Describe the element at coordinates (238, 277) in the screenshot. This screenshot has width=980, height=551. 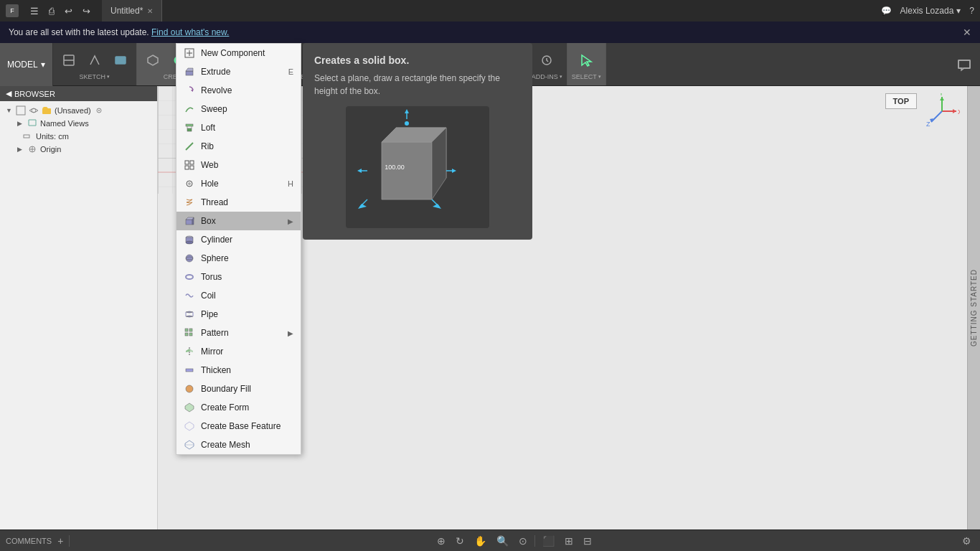
I see `menu-torus: Torus` at that location.